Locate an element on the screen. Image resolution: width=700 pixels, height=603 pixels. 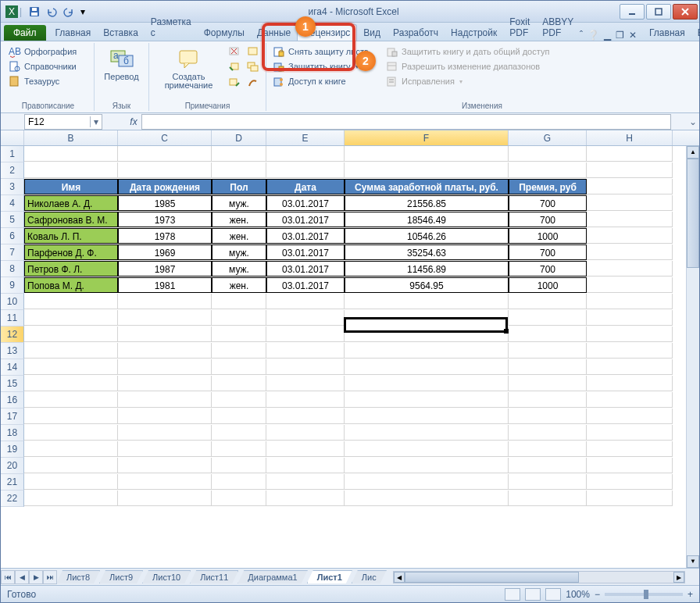
file-tab: Файл is located at coordinates (25, 33).